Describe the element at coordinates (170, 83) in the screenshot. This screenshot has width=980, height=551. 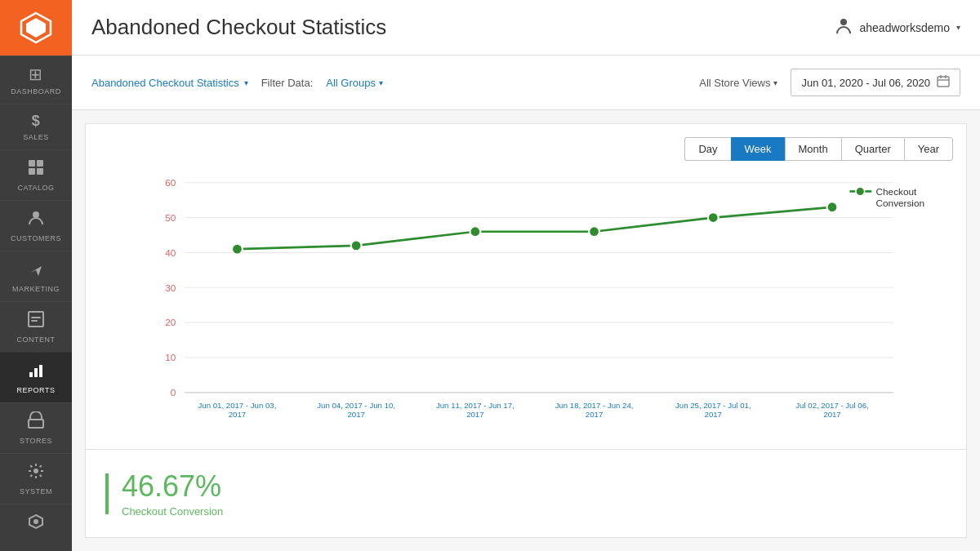
I see `report-selector: Abandoned Checkout Statistics ▾` at that location.